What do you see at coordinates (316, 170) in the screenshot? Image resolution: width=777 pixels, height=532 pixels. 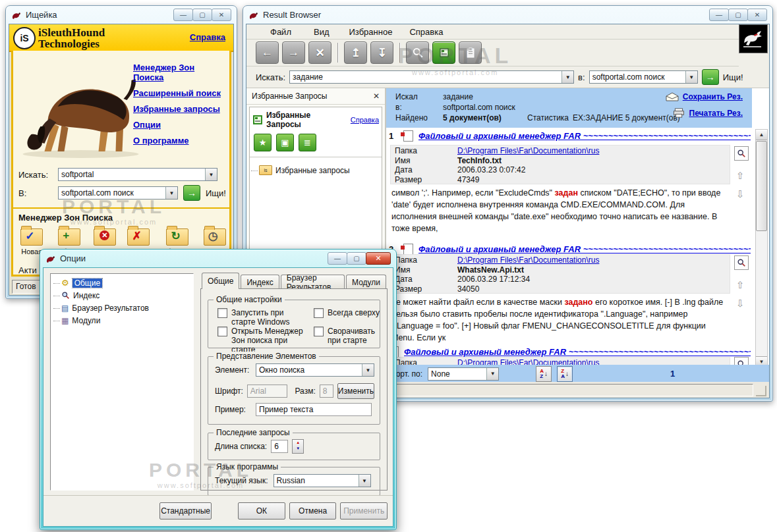 I see `tree-favorite-queries: is Избранные запросы` at bounding box center [316, 170].